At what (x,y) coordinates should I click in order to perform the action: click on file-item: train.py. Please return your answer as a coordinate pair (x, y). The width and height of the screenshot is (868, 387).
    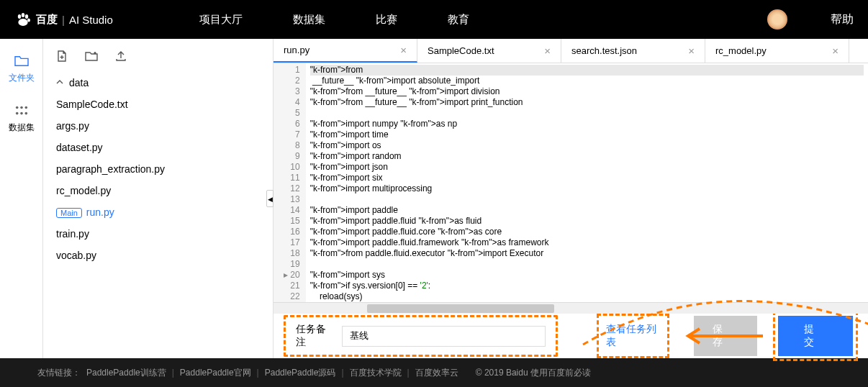
    Looking at the image, I should click on (164, 234).